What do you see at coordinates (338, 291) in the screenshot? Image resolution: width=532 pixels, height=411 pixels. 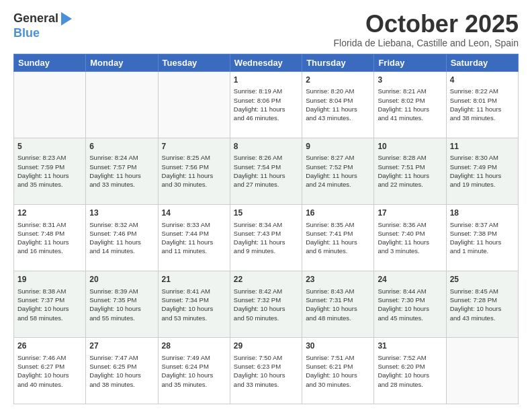 I see `day-info: Sunrise: 8:43 AM` at bounding box center [338, 291].